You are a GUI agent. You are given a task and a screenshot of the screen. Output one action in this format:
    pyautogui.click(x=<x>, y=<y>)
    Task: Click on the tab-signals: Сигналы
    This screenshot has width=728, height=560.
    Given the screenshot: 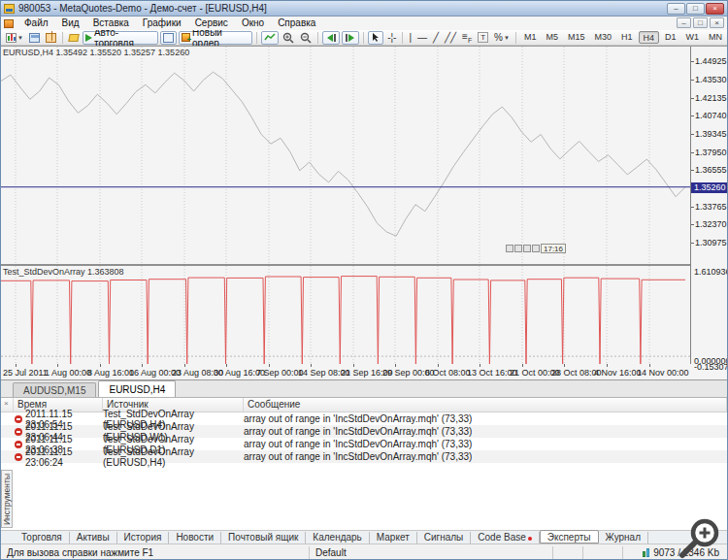 What is the action you would take?
    pyautogui.click(x=445, y=538)
    